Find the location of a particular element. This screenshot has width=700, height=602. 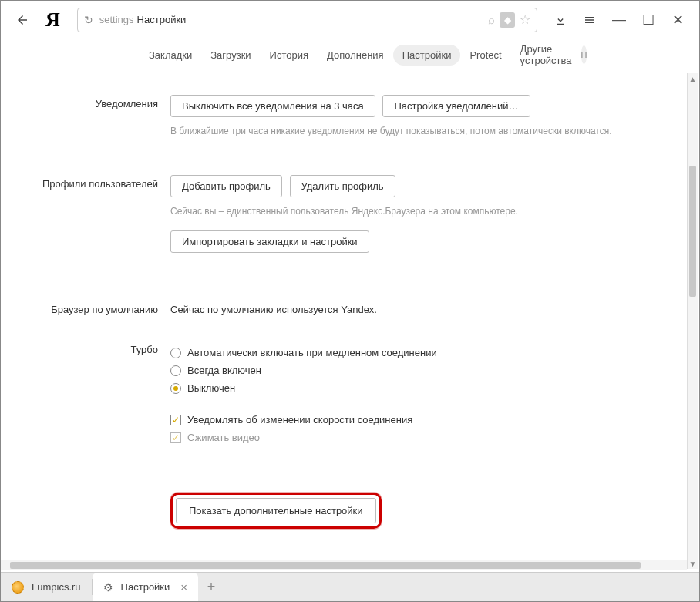

window-maximize: ☐ is located at coordinates (648, 20).